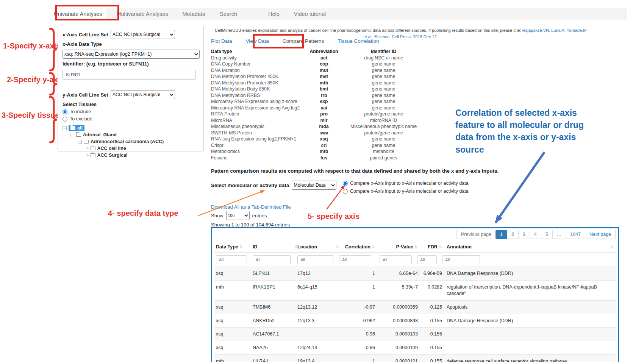 The height and width of the screenshot is (362, 644). What do you see at coordinates (86, 35) in the screenshot?
I see `x-axis-cell-line-set-label: x-Axis Cell Line Set` at bounding box center [86, 35].